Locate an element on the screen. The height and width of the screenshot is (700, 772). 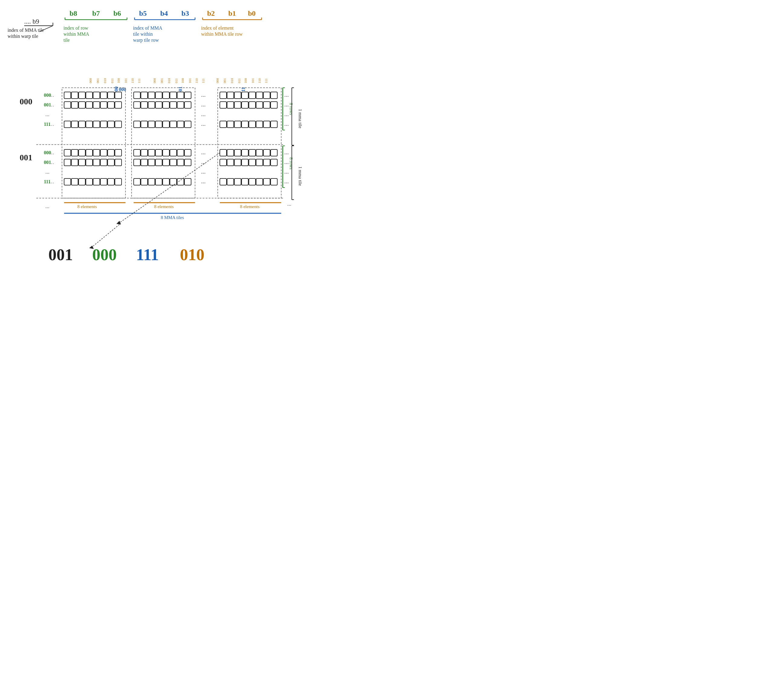
warp-vdots: ... is located at coordinates (47, 206).